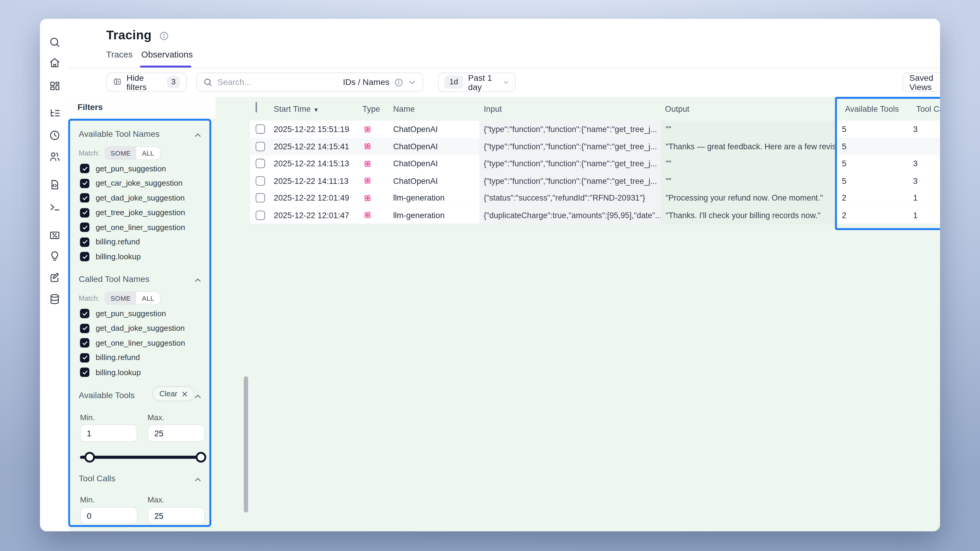 The height and width of the screenshot is (551, 980). What do you see at coordinates (168, 394) in the screenshot?
I see `clear-label: Clear` at bounding box center [168, 394].